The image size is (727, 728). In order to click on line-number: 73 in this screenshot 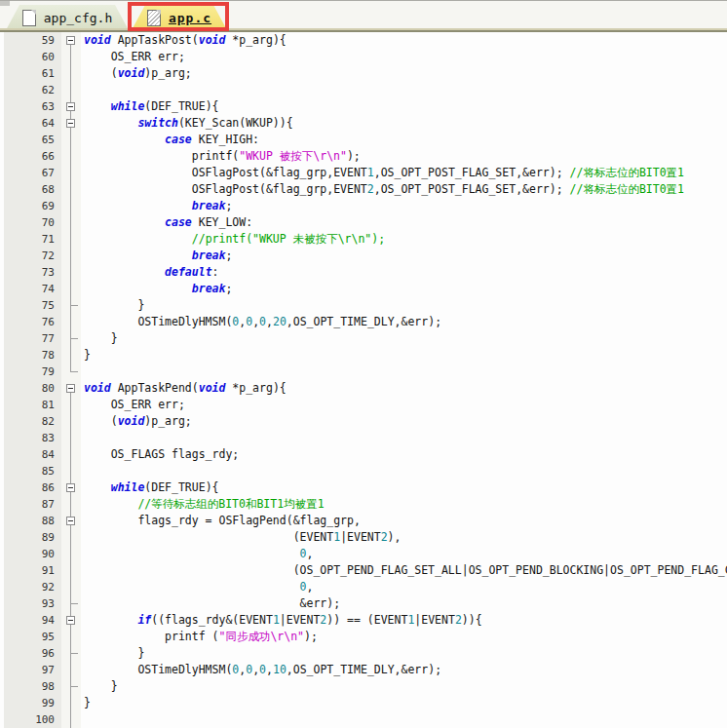, I will do `click(33, 273)`.